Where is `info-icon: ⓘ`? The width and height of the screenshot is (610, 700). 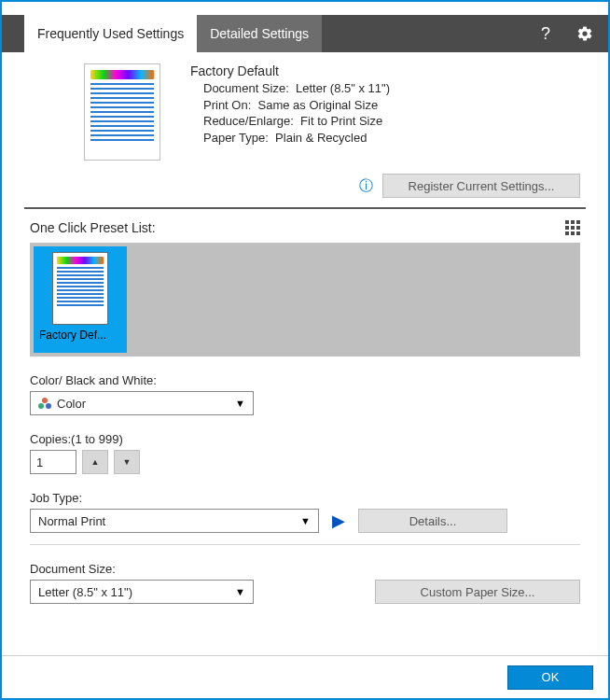 info-icon: ⓘ is located at coordinates (366, 187).